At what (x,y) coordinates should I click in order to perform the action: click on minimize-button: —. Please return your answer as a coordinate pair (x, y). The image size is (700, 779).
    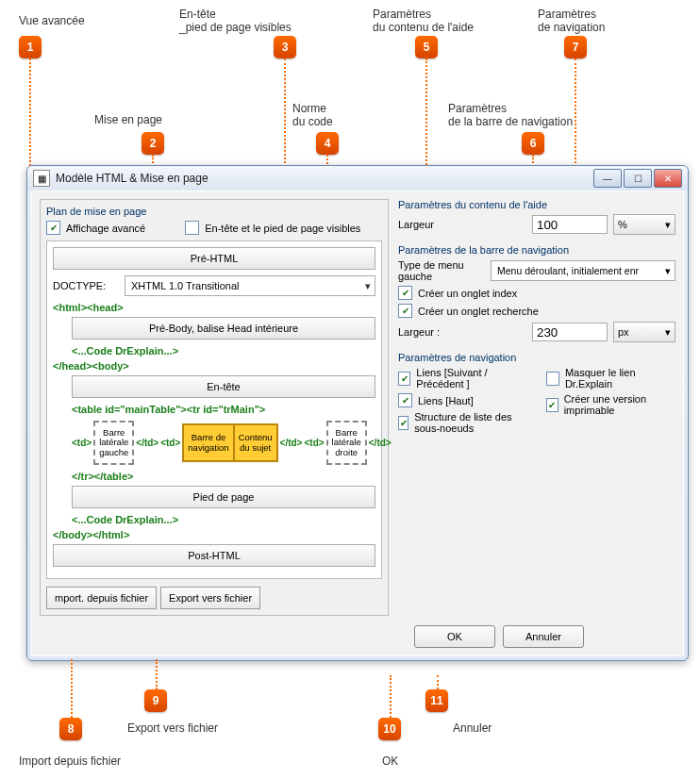
    Looking at the image, I should click on (608, 178).